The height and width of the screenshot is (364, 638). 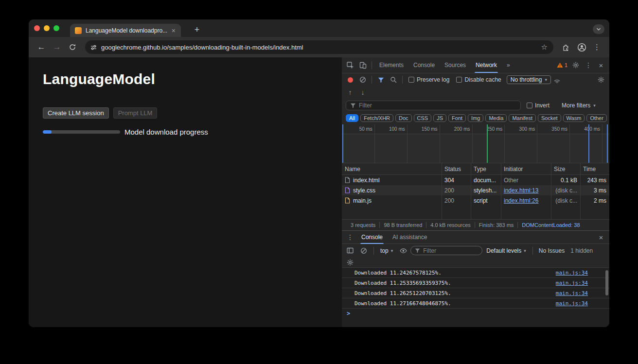 What do you see at coordinates (476, 283) in the screenshot?
I see `console-message: Downloaded 11.25335693359375%. main.js:3…` at bounding box center [476, 283].